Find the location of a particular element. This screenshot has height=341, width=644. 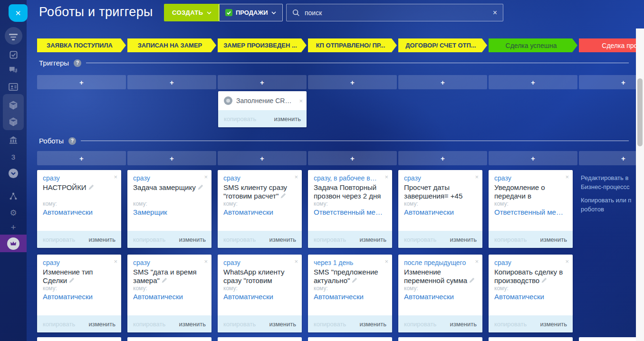

robot-card: сразу × Копировать сделку в производство… is located at coordinates (530, 294).